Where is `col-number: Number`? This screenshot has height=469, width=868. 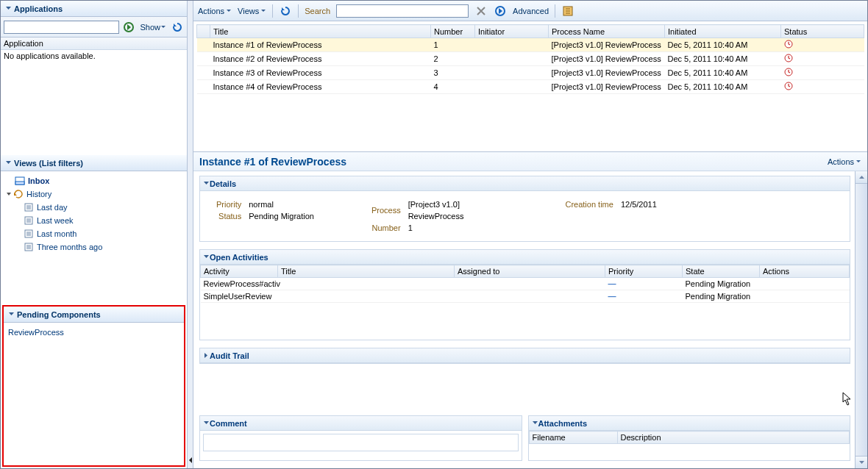 col-number: Number is located at coordinates (453, 32).